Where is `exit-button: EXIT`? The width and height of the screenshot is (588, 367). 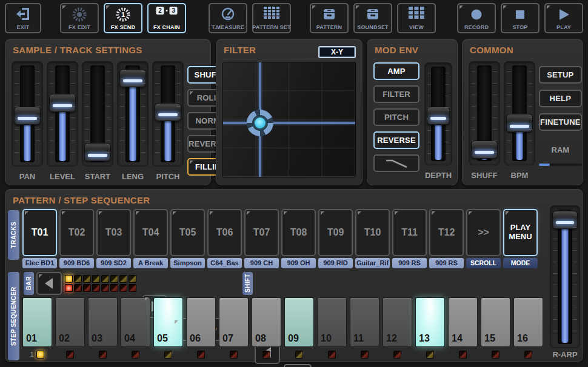
exit-button: EXIT is located at coordinates (23, 18).